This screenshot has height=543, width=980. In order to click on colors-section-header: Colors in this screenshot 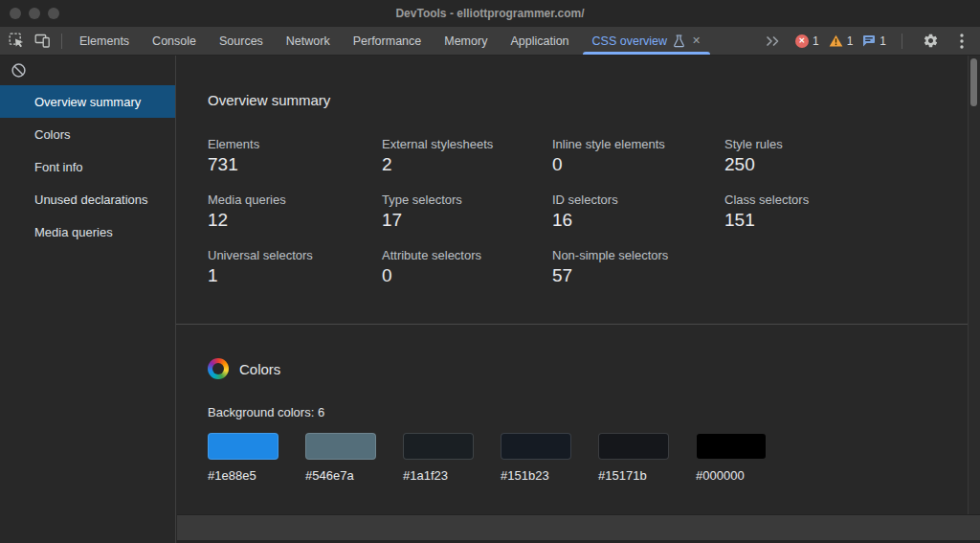, I will do `click(588, 369)`.